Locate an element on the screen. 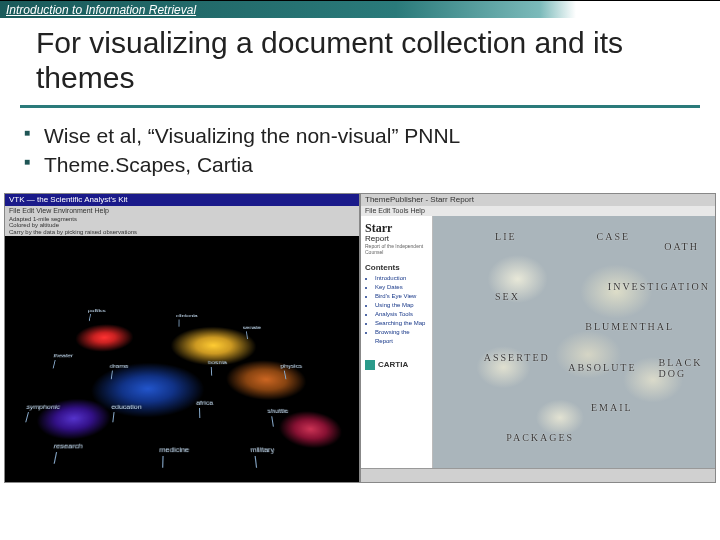 The height and width of the screenshot is (540, 720). toc-item: Using the Map is located at coordinates (402, 306).